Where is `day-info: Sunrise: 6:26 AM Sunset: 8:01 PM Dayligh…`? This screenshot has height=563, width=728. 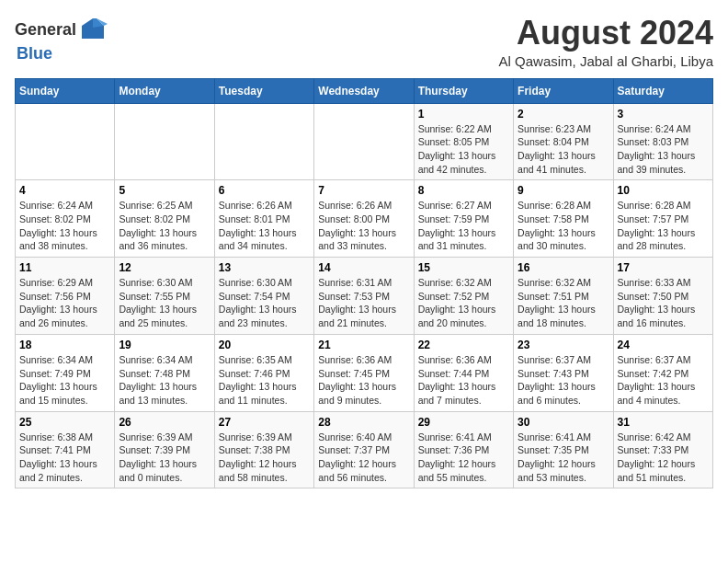 day-info: Sunrise: 6:26 AM Sunset: 8:01 PM Dayligh… is located at coordinates (265, 226).